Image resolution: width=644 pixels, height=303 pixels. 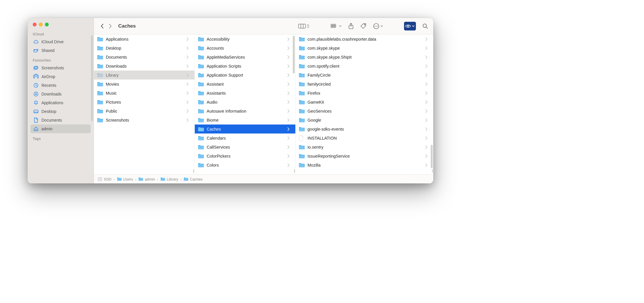 I want to click on search-button, so click(x=425, y=26).